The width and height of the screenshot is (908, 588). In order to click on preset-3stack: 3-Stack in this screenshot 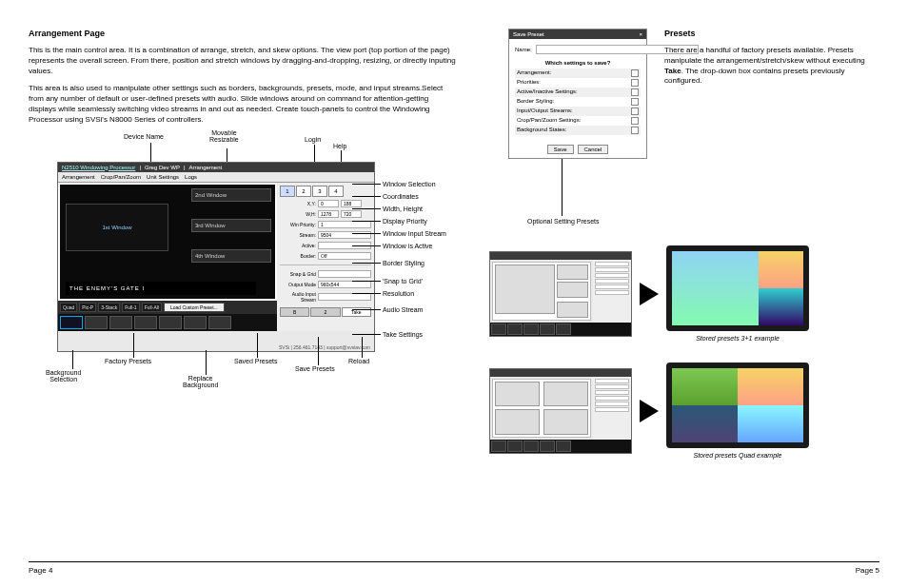, I will do `click(109, 307)`.